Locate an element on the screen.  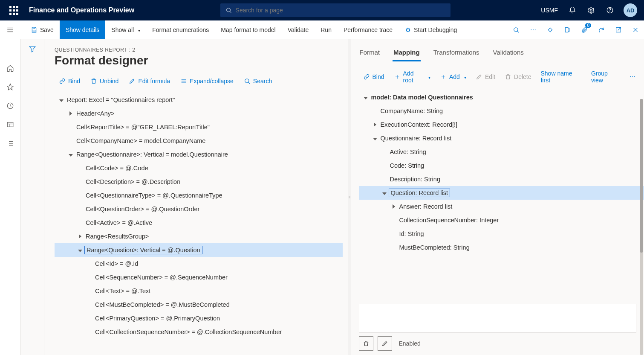
expand-collapse-button: Expand/collapse is located at coordinates (207, 81).